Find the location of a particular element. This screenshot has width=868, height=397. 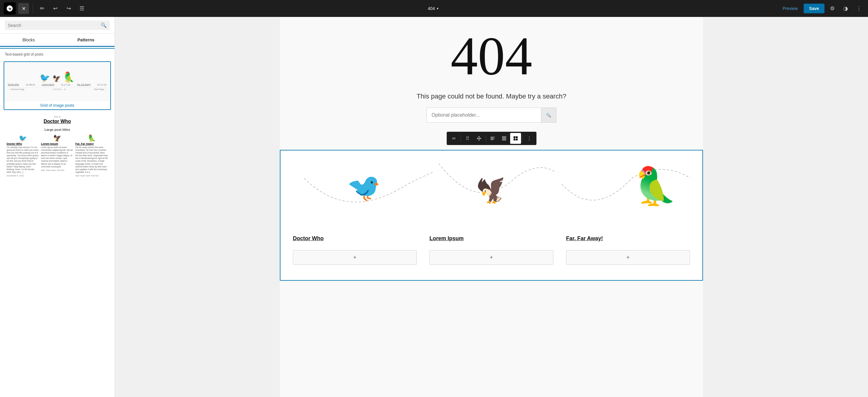

col2-bird: 🦅 is located at coordinates (57, 138).